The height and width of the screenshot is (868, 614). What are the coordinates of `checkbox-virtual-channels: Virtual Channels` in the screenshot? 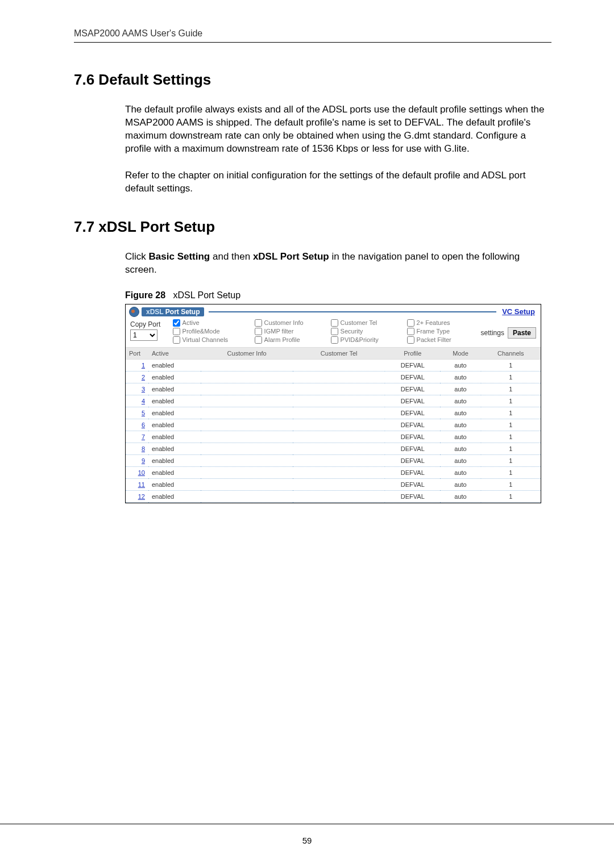 It's located at (213, 340).